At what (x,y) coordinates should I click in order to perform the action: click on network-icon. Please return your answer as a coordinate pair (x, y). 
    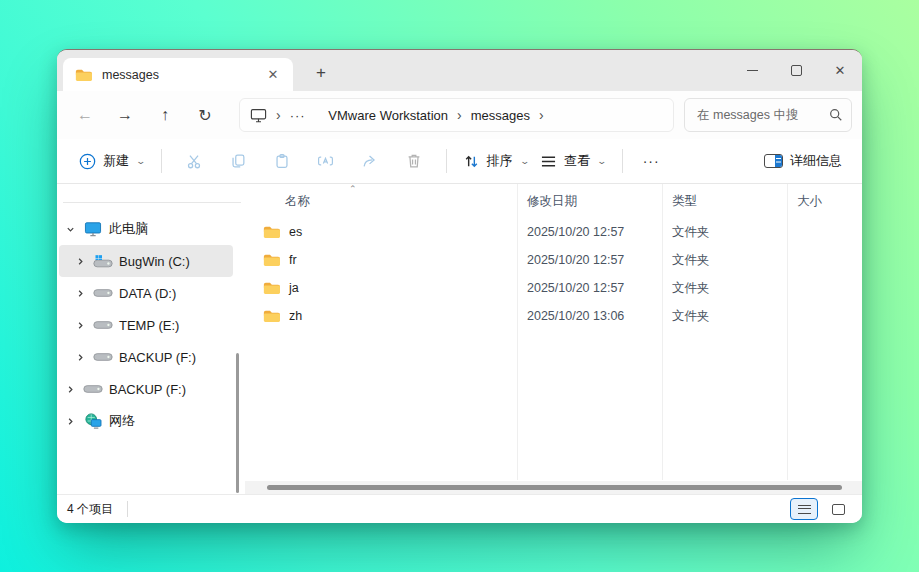
    Looking at the image, I should click on (93, 421).